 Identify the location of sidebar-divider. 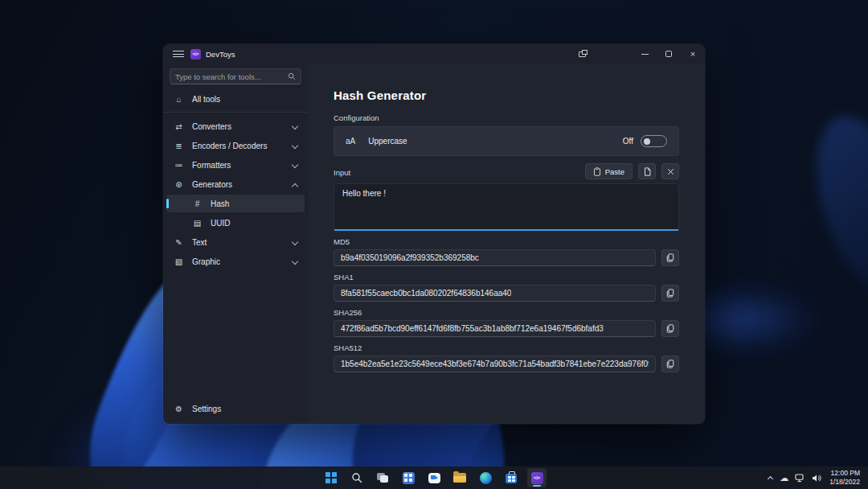
(235, 113).